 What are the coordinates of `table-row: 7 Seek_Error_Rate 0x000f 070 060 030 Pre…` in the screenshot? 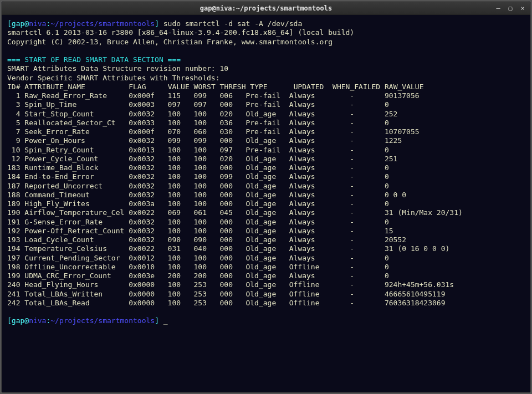 It's located at (266, 132).